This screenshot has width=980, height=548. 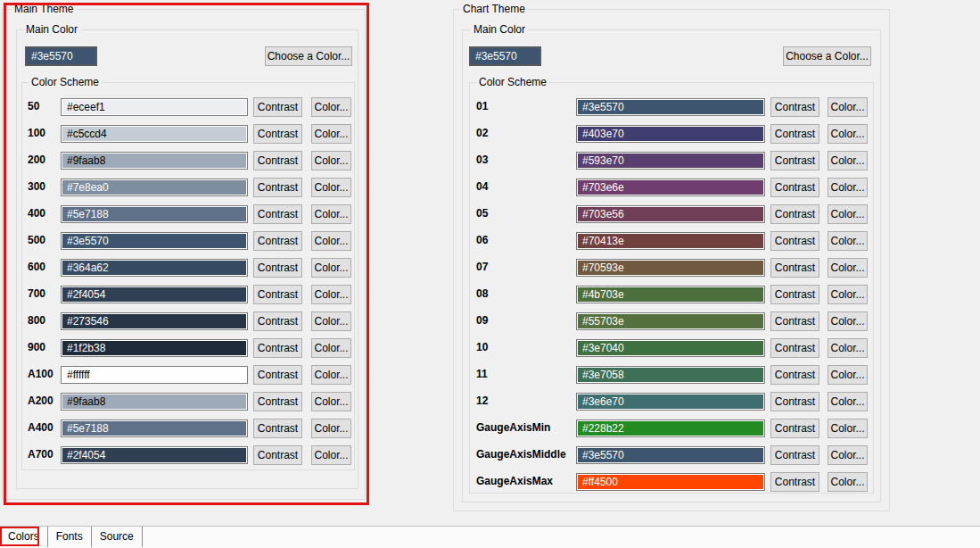 What do you see at coordinates (188, 428) in the screenshot?
I see `color-scheme-row: A400ContrastColor...` at bounding box center [188, 428].